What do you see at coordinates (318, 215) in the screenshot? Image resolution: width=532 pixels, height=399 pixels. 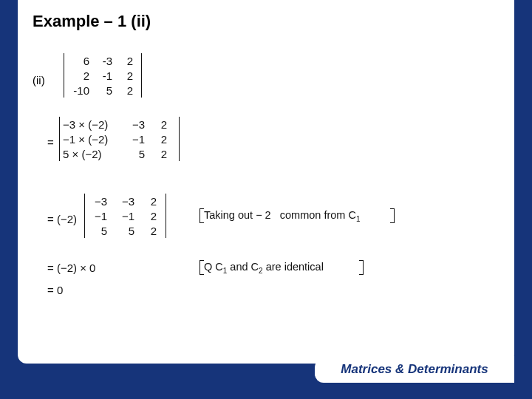 I see `comment-text: common from C` at bounding box center [318, 215].